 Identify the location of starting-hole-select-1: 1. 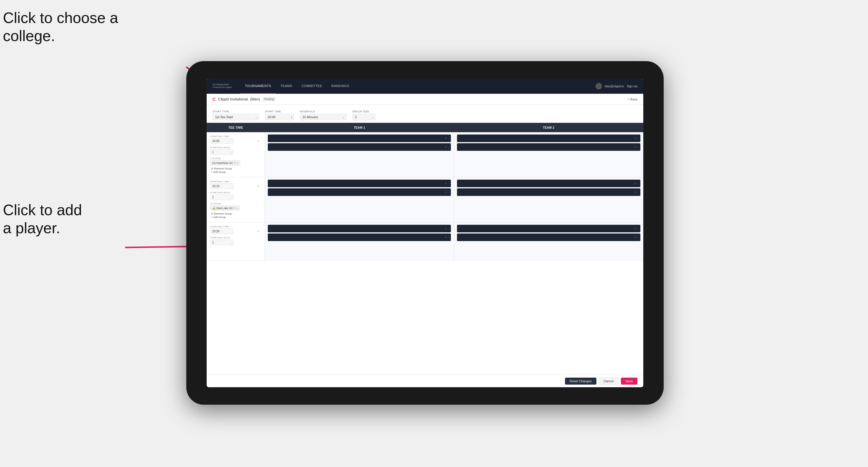
(222, 152).